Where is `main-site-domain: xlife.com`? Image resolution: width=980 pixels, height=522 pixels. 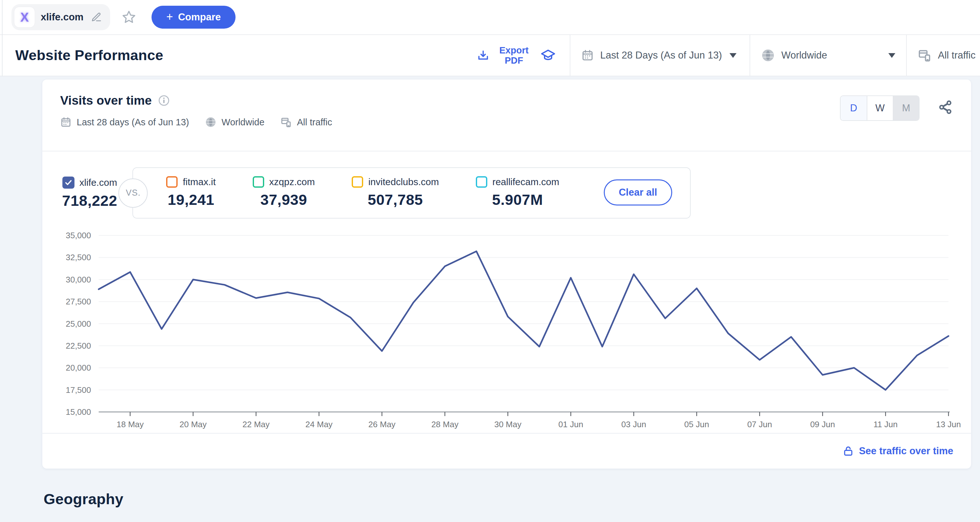
main-site-domain: xlife.com is located at coordinates (98, 182).